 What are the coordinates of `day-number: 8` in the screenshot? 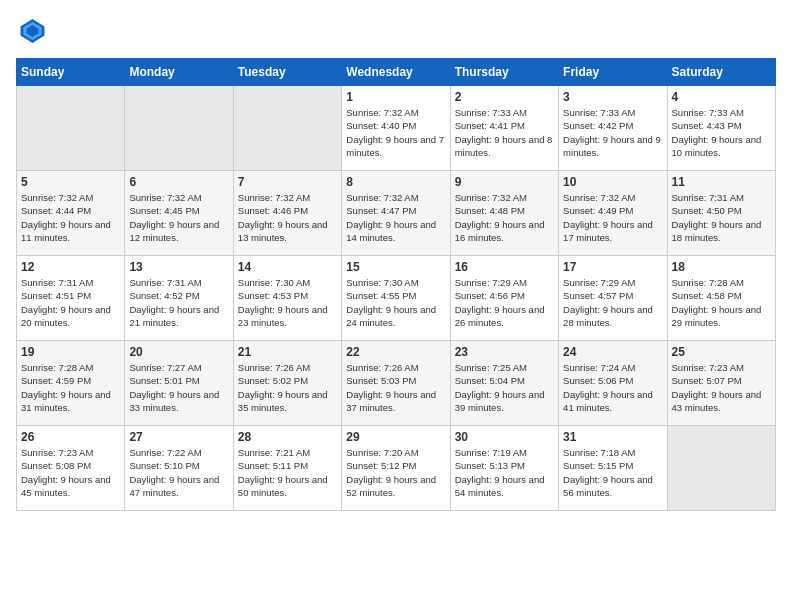 It's located at (396, 182).